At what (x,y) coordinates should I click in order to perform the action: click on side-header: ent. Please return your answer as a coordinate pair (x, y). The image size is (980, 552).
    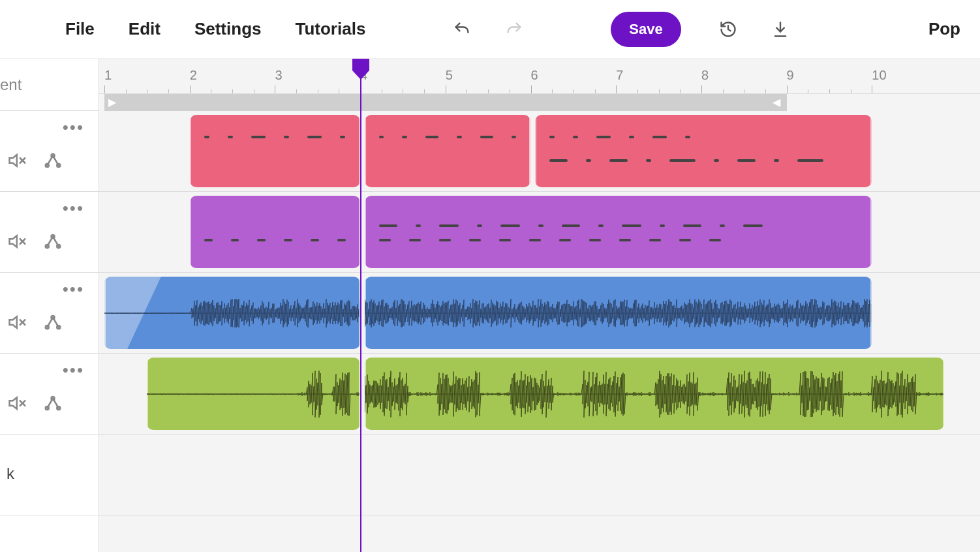
    Looking at the image, I should click on (50, 85).